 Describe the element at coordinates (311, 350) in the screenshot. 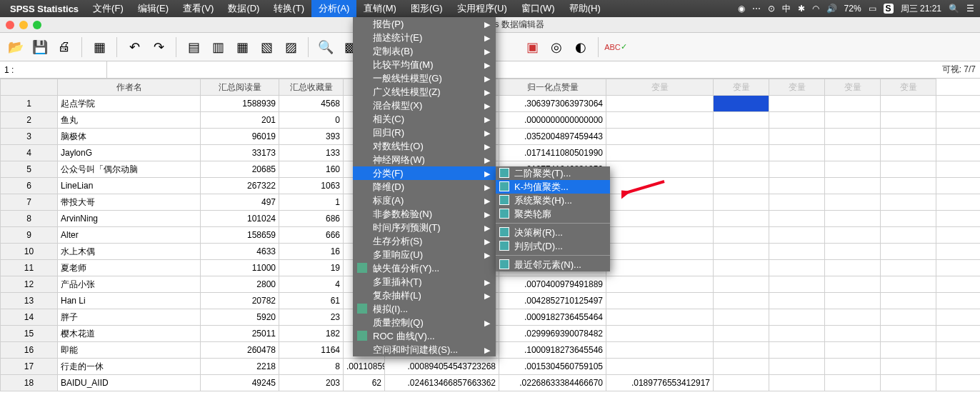

I see `cell: 1164` at that location.